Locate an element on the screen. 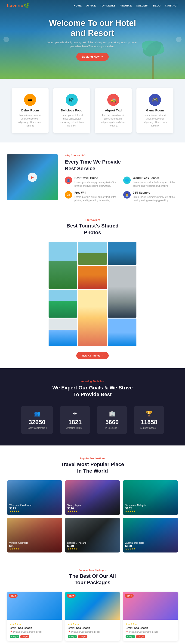 The image size is (185, 644). place-card-6: Jakarta, Indonesia $150 ★★★★★ is located at coordinates (150, 535).